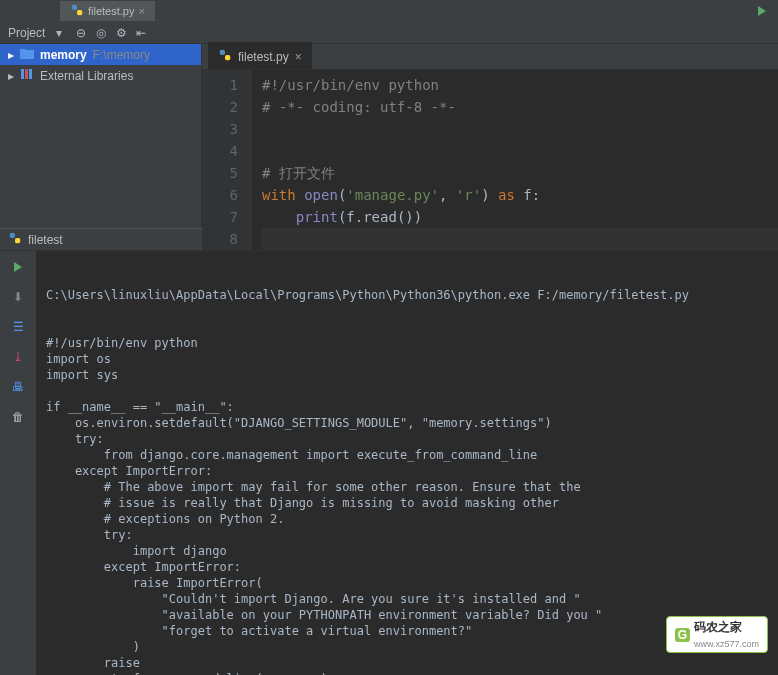 This screenshot has width=778, height=675. I want to click on sidebar-item-external-libs: ▸ External Libraries, so click(100, 76).